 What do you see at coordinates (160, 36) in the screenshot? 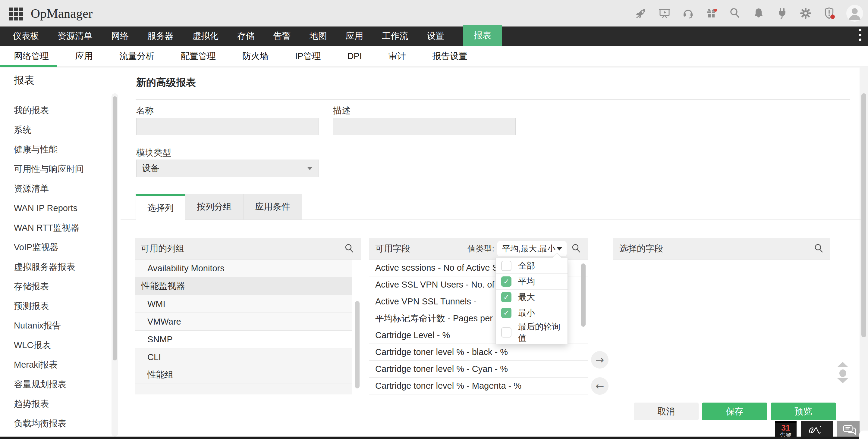
I see `nav-item: 服务器` at bounding box center [160, 36].